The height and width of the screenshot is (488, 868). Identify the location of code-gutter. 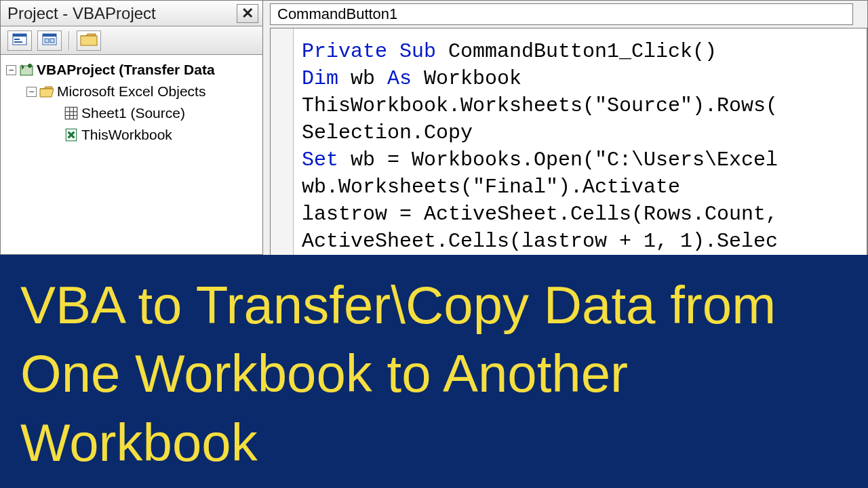
(282, 144).